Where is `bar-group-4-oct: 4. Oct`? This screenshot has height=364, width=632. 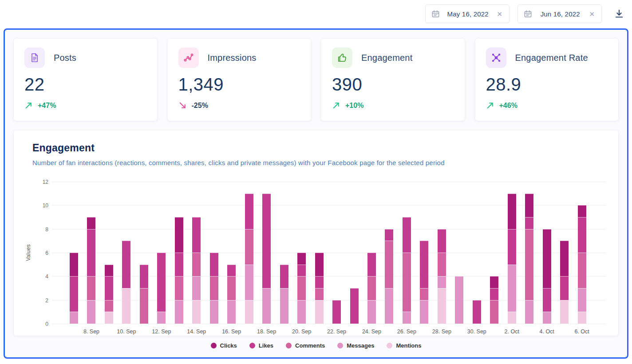
bar-group-4-oct: 4. Oct is located at coordinates (547, 276).